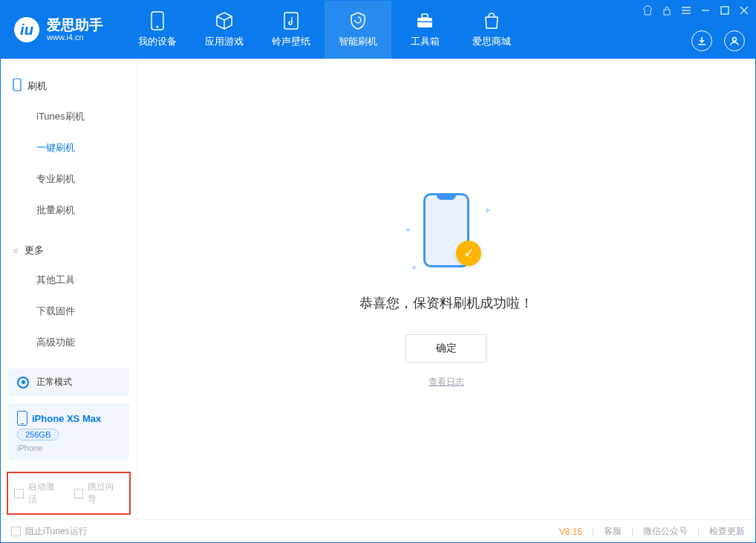 The width and height of the screenshot is (756, 543). Describe the element at coordinates (469, 253) in the screenshot. I see `check-icon: ✓` at that location.